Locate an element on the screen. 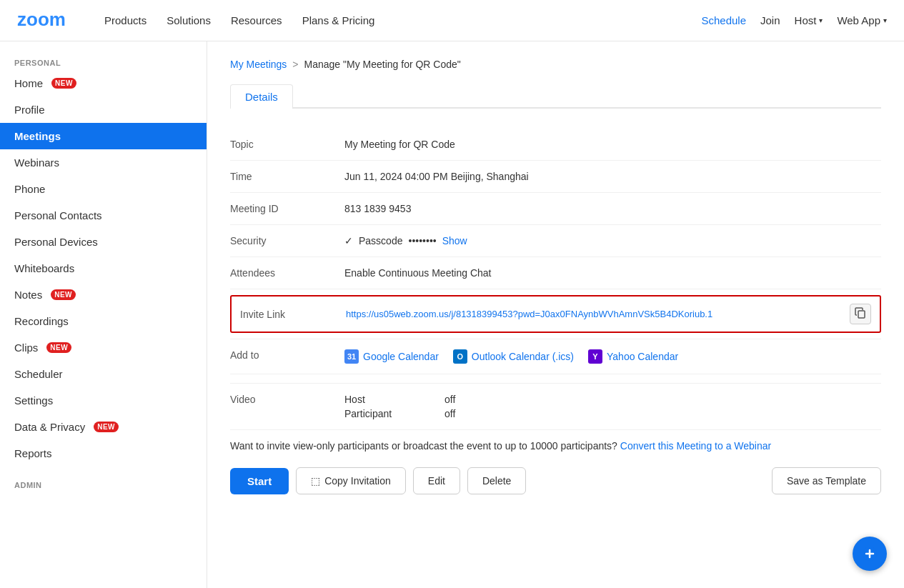  breadcrumb-current: Manage "My Meeting for QR Code" is located at coordinates (383, 64).